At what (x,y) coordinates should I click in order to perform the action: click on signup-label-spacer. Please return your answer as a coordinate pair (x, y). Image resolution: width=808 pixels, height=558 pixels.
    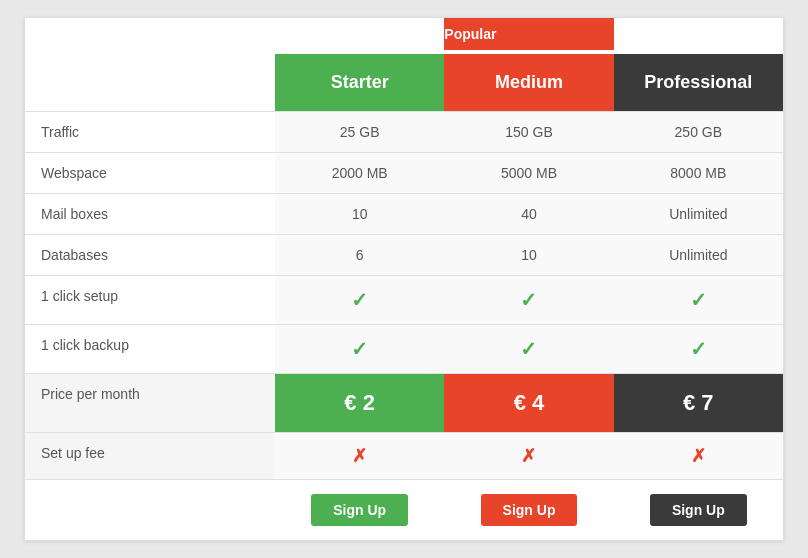
    Looking at the image, I should click on (150, 510).